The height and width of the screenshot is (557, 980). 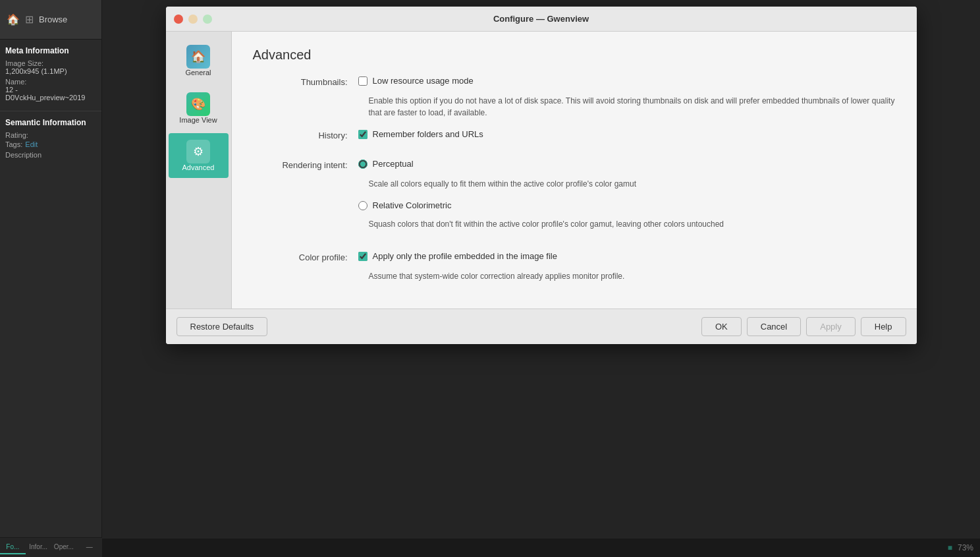 What do you see at coordinates (29, 20) in the screenshot?
I see `grid-icon: ⊞` at bounding box center [29, 20].